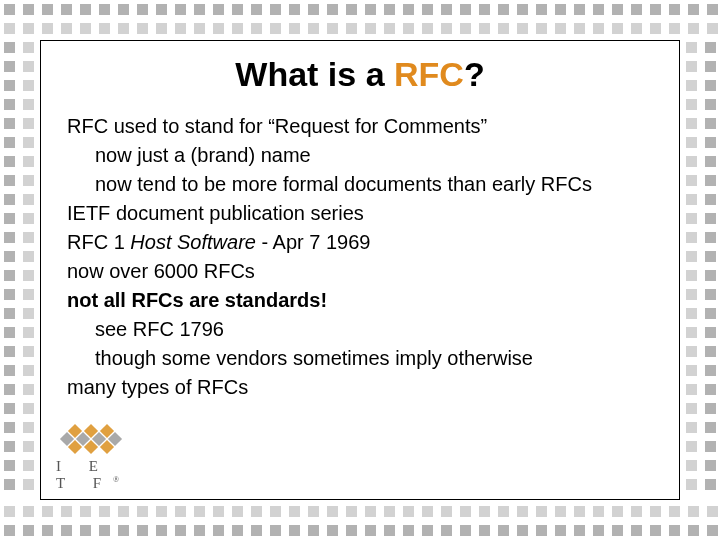  I want to click on title-pre: What is a, so click(314, 74).